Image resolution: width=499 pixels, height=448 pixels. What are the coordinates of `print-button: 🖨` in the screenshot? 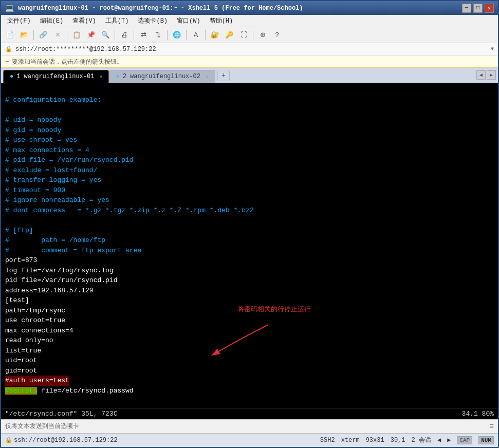 It's located at (124, 35).